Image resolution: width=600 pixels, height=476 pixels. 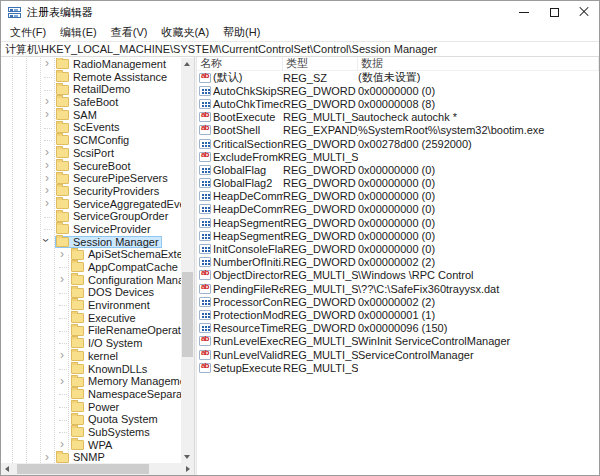 What do you see at coordinates (91, 254) in the screenshot?
I see `tree-item: ApiSetSchemaExtension` at bounding box center [91, 254].